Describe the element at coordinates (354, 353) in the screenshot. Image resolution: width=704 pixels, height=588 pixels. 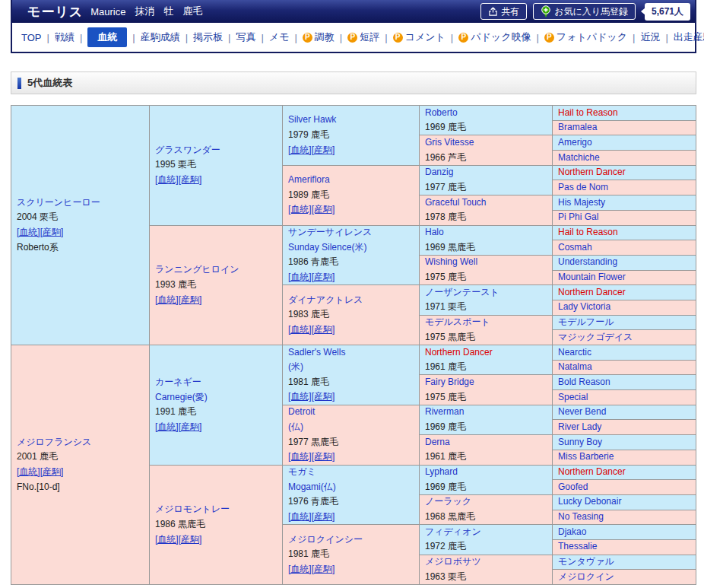
I see `horse-name-link: Sadler's Wells` at that location.